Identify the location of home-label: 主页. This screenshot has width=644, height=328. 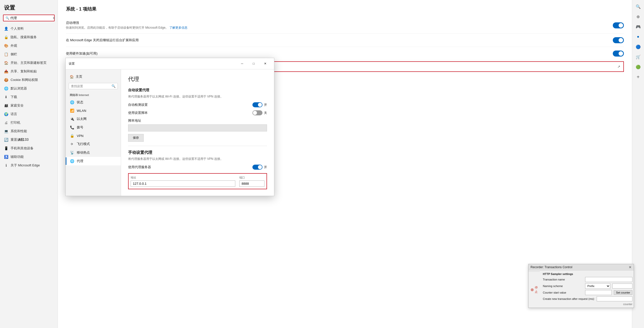
(79, 77).